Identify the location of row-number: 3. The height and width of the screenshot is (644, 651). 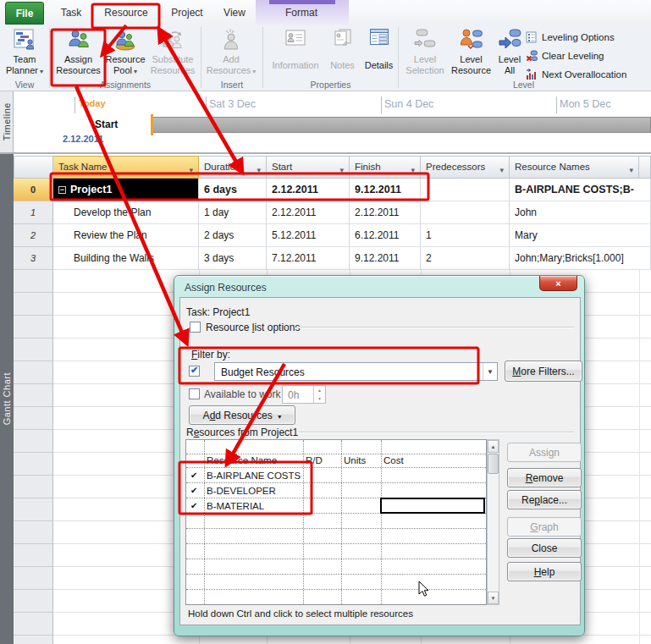
(34, 259).